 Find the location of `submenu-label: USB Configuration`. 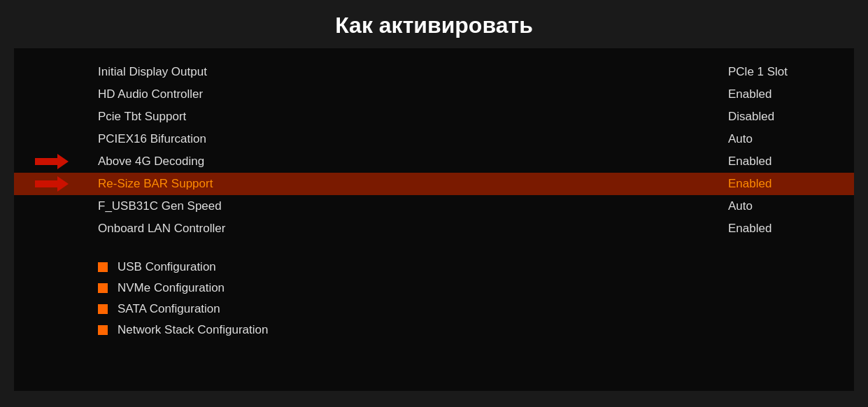

submenu-label: USB Configuration is located at coordinates (166, 267).